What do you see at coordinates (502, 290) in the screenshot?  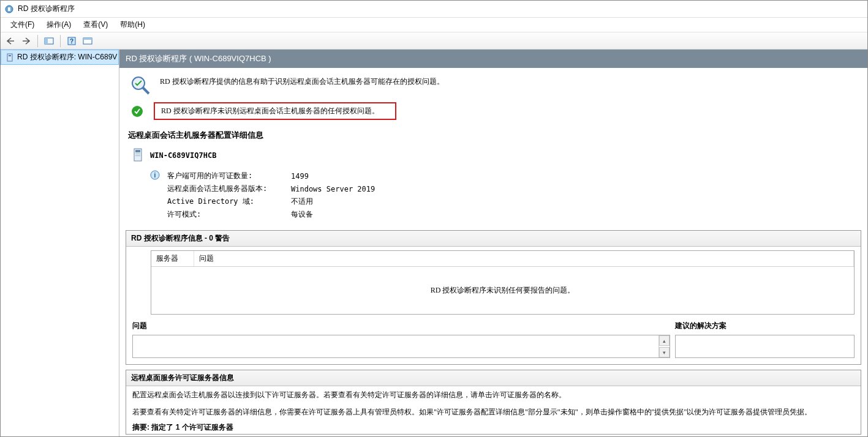 I see `grid-empty-message: RD 授权诊断程序未识别任何要报告的问题。` at bounding box center [502, 290].